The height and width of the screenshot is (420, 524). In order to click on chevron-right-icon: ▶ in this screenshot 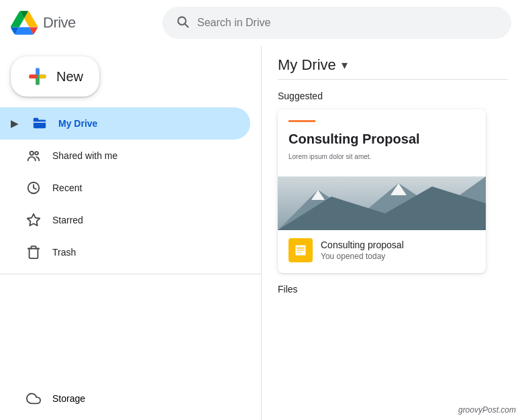, I will do `click(15, 123)`.